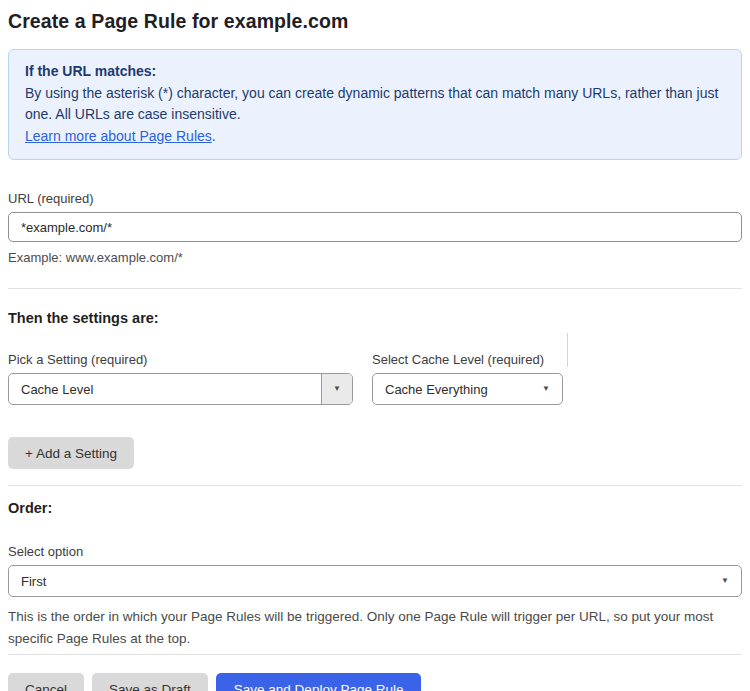 The image size is (750, 691). What do you see at coordinates (375, 366) in the screenshot?
I see `settings-row: Pick a Setting (required) Cache Level ▼ …` at bounding box center [375, 366].